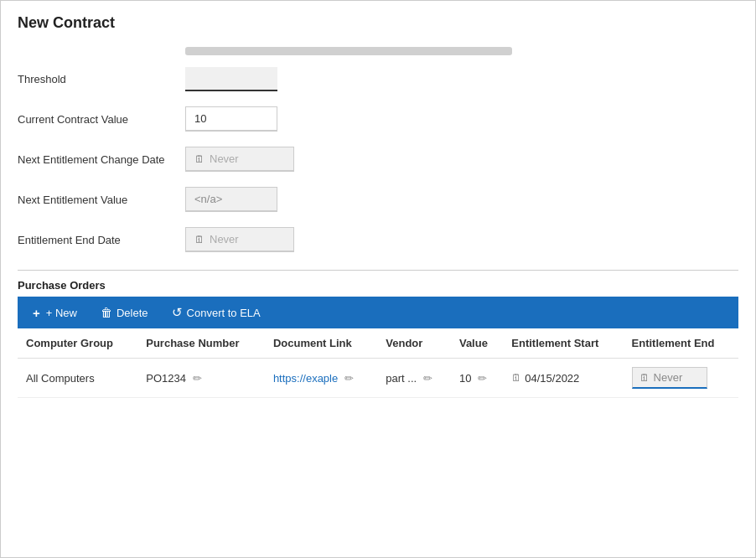 The height and width of the screenshot is (558, 756). I want to click on new-button: + + New, so click(55, 313).